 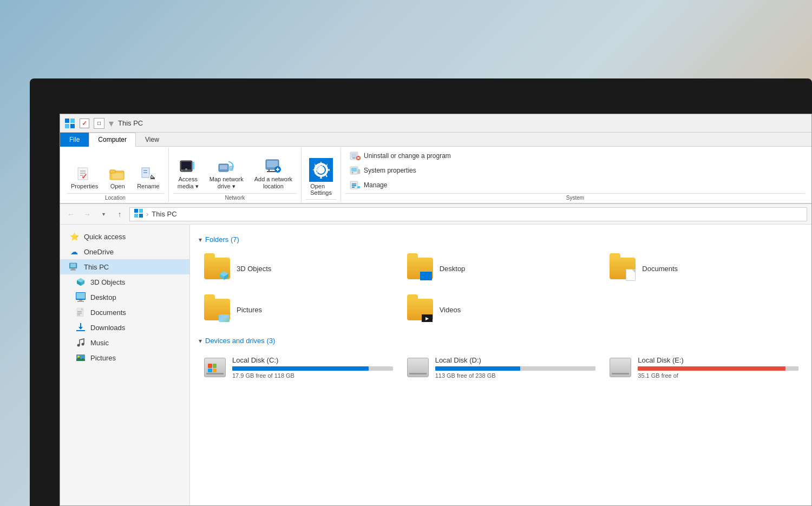 I want to click on manage-label: Manage, so click(x=376, y=185).